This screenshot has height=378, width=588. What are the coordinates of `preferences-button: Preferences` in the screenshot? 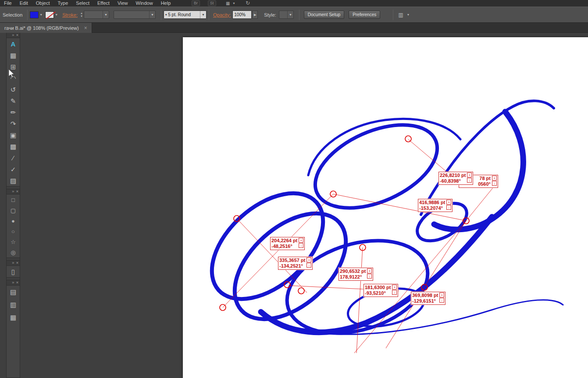 It's located at (364, 15).